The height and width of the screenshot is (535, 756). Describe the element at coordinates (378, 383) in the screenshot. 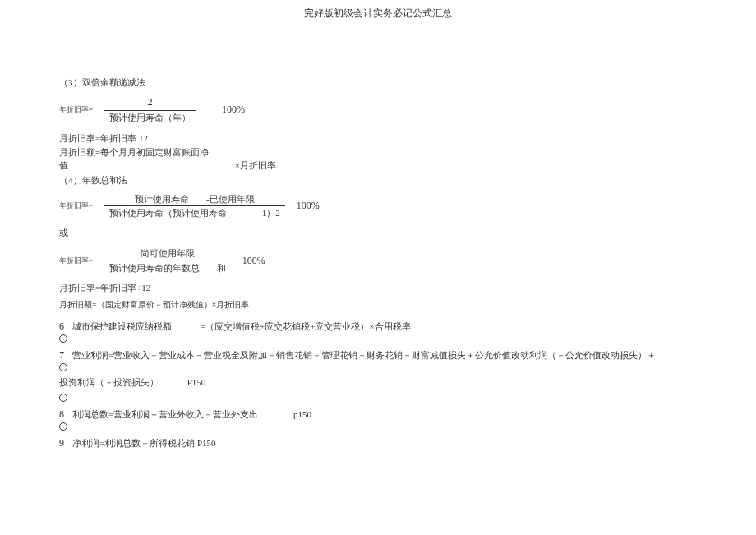

I see `item-7-continuation: 投资利润（－投资损失） P150` at that location.